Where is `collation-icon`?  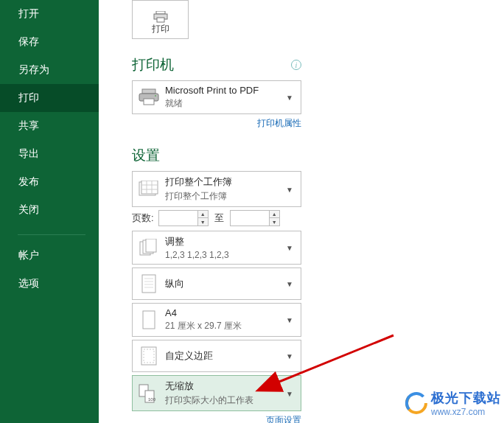 collation-icon is located at coordinates (149, 248).